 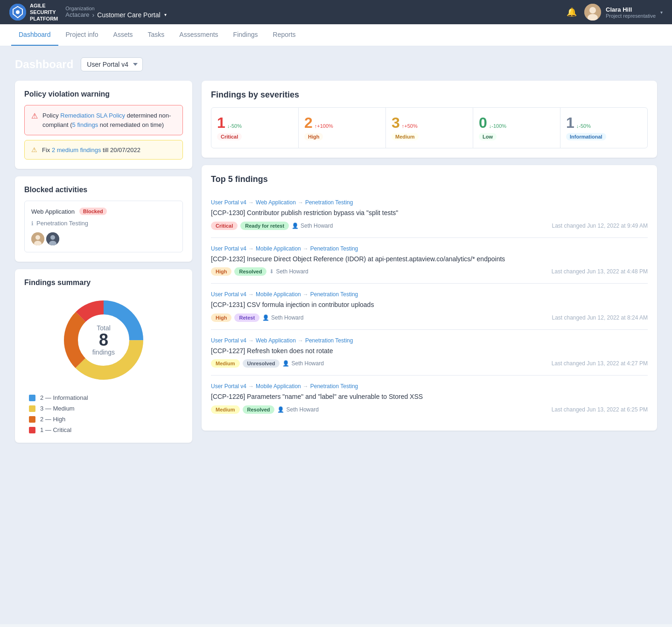 I want to click on finding-1232-title: [CCP-1232] Insecure Direct Object Refere…, so click(x=429, y=259).